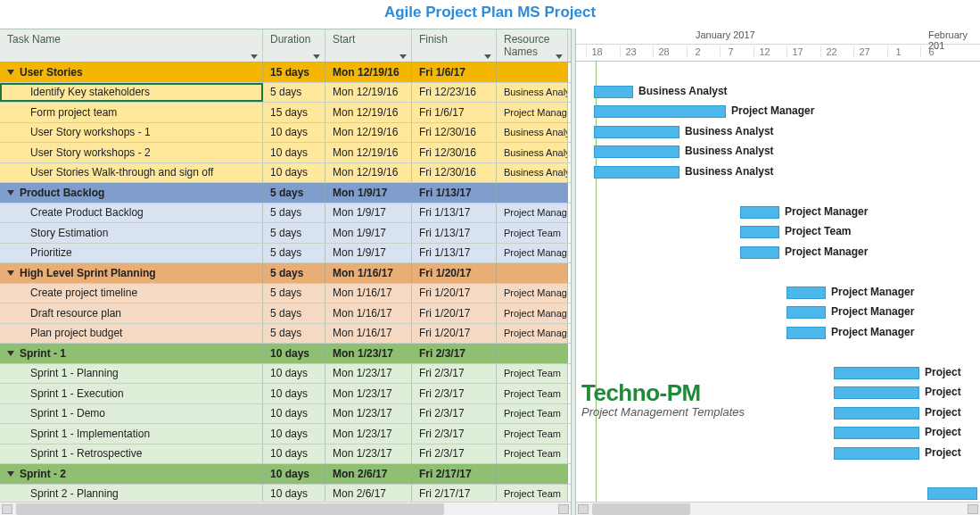 This screenshot has height=515, width=980. What do you see at coordinates (132, 72) in the screenshot?
I see `cell-task-name: User Stories` at bounding box center [132, 72].